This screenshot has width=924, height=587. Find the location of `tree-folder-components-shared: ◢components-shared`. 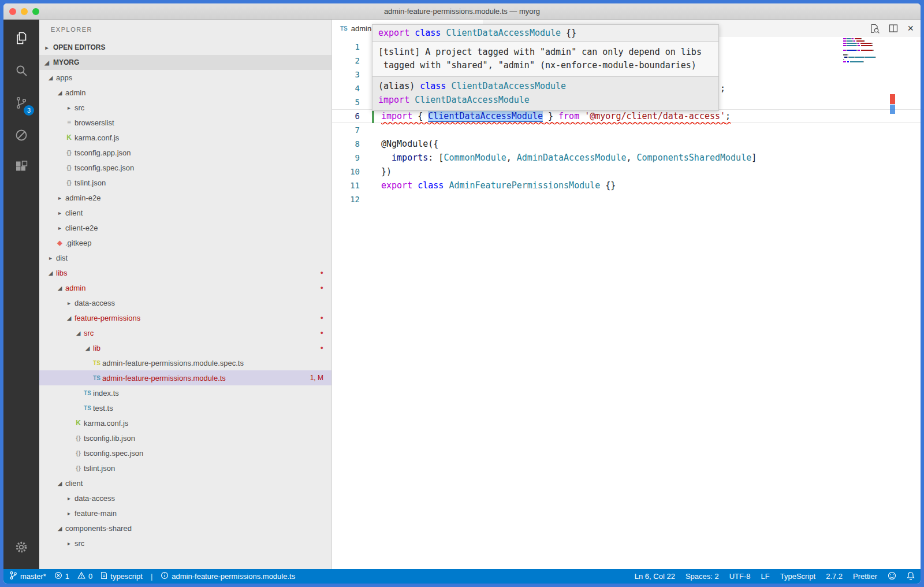

tree-folder-components-shared: ◢components-shared is located at coordinates (185, 528).